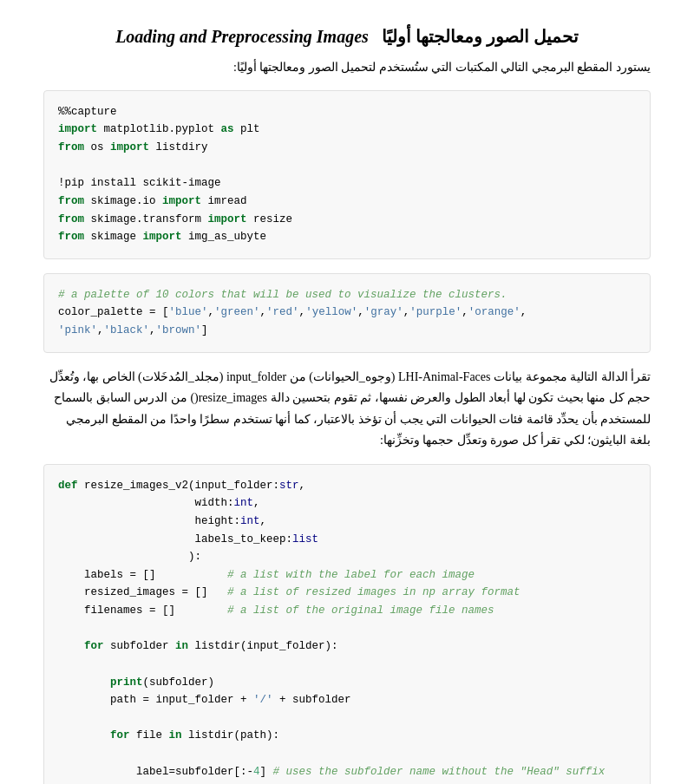 Image resolution: width=694 pixels, height=784 pixels. What do you see at coordinates (347, 313) in the screenshot?
I see `code-block-2: # a palette of 10 colors that will be us…` at bounding box center [347, 313].